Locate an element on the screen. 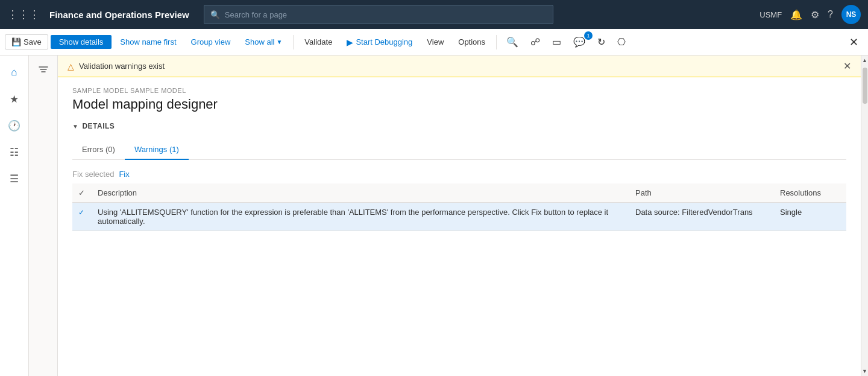  refresh-icon: ↻ is located at coordinates (602, 42).